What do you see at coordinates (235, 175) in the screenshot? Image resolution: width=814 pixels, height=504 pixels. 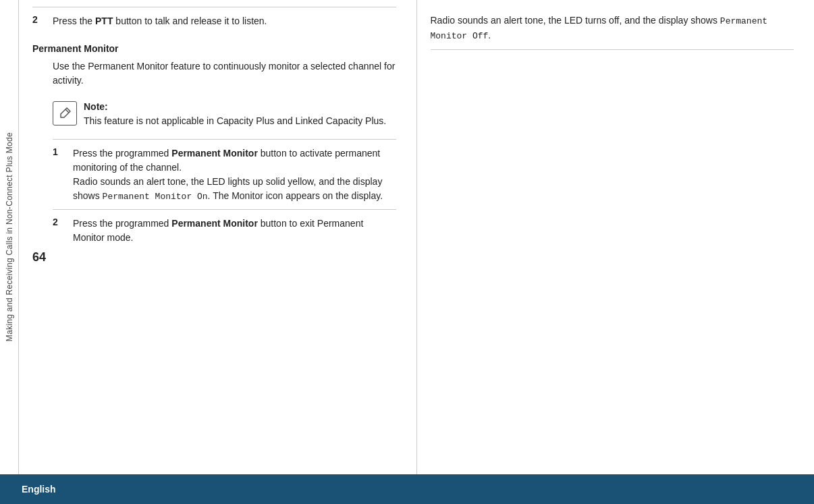 I see `step-content-1: Press the programmed Permanent Monitor b…` at bounding box center [235, 175].